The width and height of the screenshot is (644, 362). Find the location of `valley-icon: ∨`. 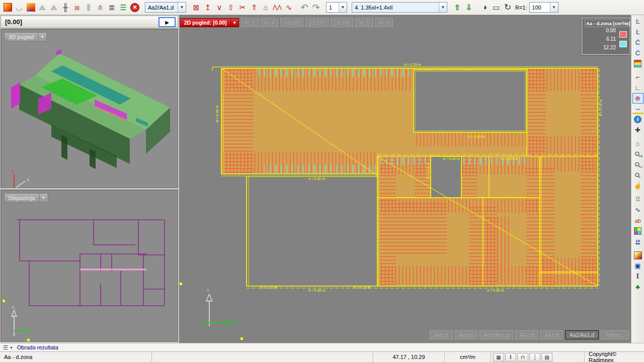

valley-icon: ∨ is located at coordinates (219, 8).